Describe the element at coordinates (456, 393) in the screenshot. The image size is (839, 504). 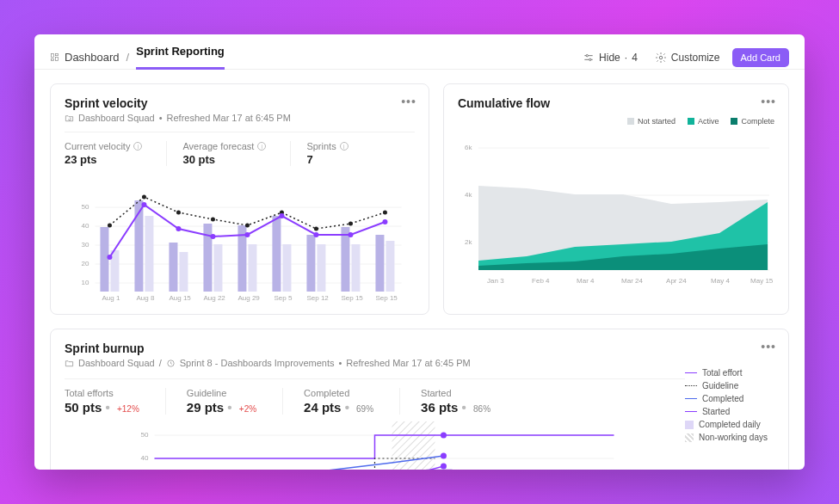
I see `kpi-label: Started` at that location.